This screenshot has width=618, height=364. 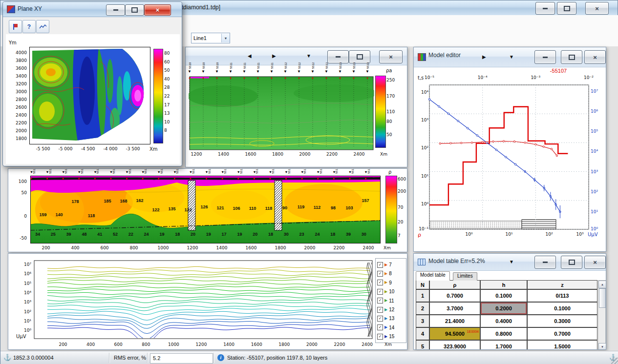 What do you see at coordinates (386, 292) in the screenshot?
I see `legend-item: ✓▶10` at bounding box center [386, 292].